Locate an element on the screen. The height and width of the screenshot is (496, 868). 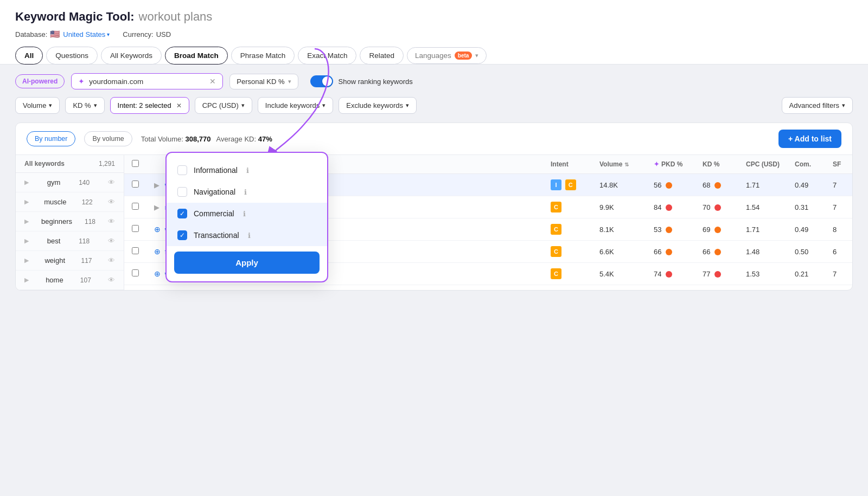
pkd-cell: 74 is located at coordinates (671, 274).